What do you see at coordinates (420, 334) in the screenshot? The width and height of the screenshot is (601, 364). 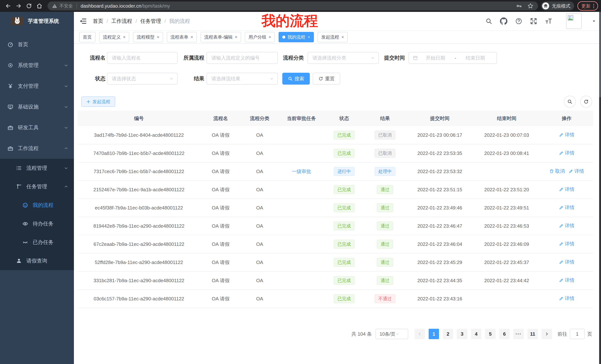 I see `prev-page-button` at bounding box center [420, 334].